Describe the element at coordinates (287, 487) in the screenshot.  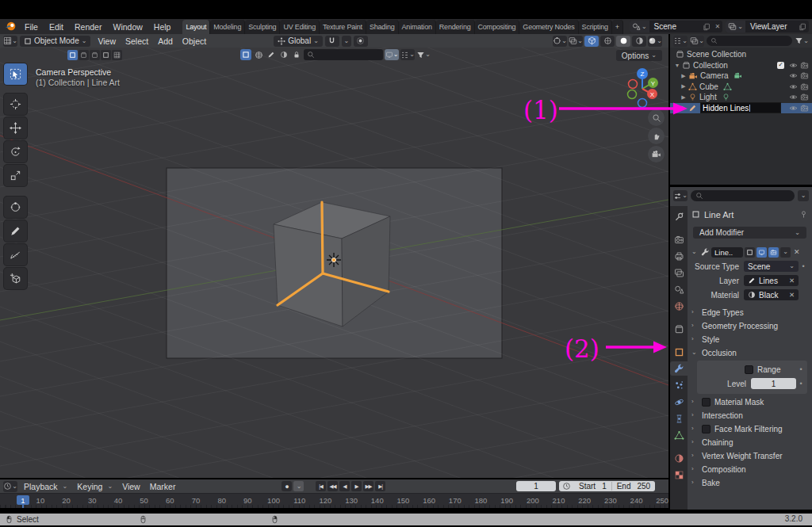
I see `auto-keying-button: ●` at that location.